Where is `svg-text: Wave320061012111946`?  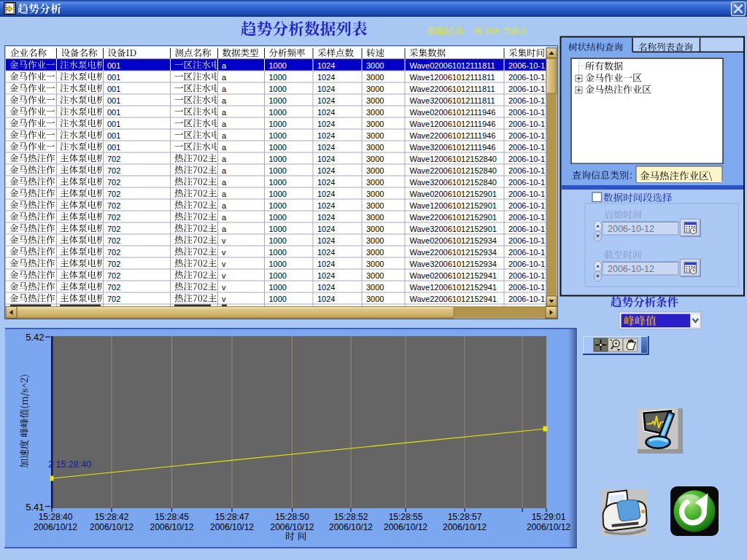 svg-text: Wave320061012111946 is located at coordinates (453, 147).